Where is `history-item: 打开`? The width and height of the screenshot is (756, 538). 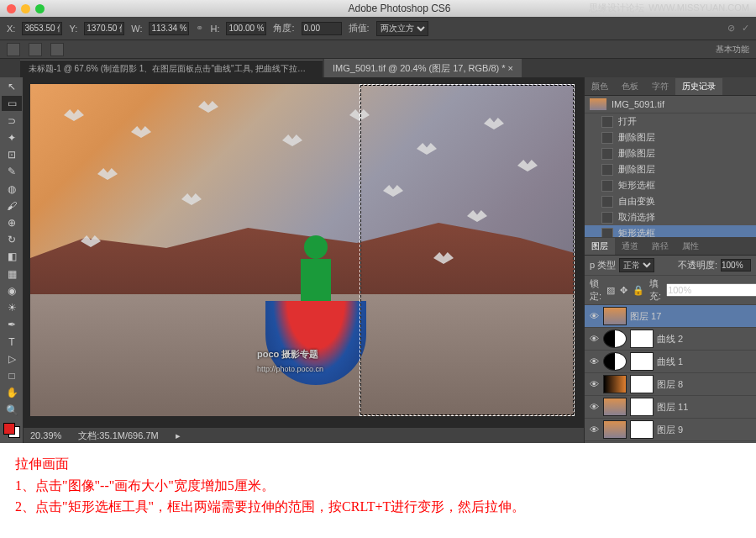
history-item: 打开 is located at coordinates (670, 121).